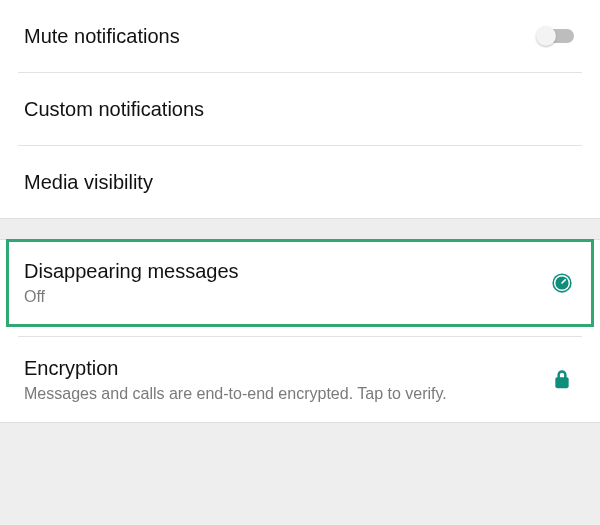 Image resolution: width=600 pixels, height=525 pixels. What do you see at coordinates (562, 379) in the screenshot?
I see `lock-icon` at bounding box center [562, 379].